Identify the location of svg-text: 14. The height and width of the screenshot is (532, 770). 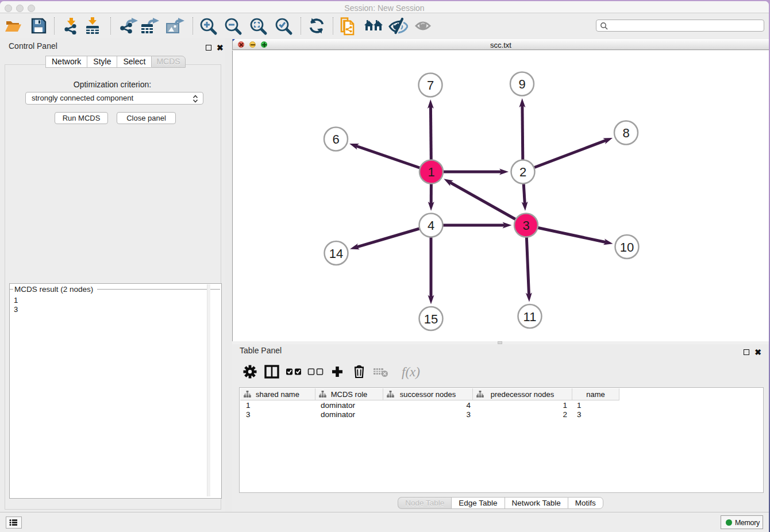
(336, 254).